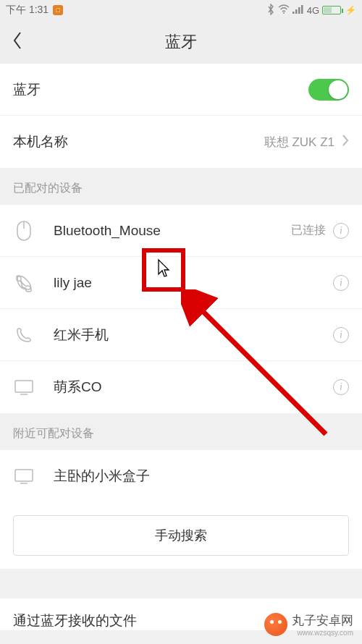 The height and width of the screenshot is (644, 362). I want to click on chevron-right-icon, so click(345, 142).